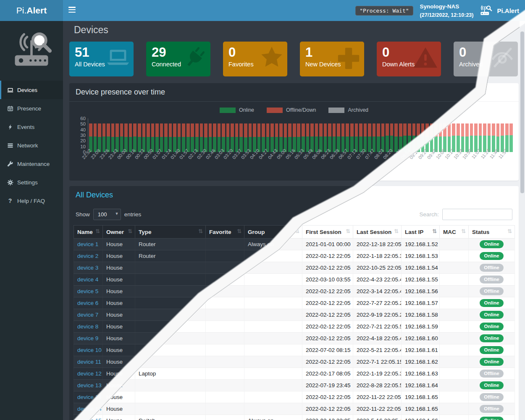 Image resolution: width=525 pixels, height=420 pixels. What do you see at coordinates (421, 397) in the screenshot?
I see `cell: 192.168.1.65` at bounding box center [421, 397].